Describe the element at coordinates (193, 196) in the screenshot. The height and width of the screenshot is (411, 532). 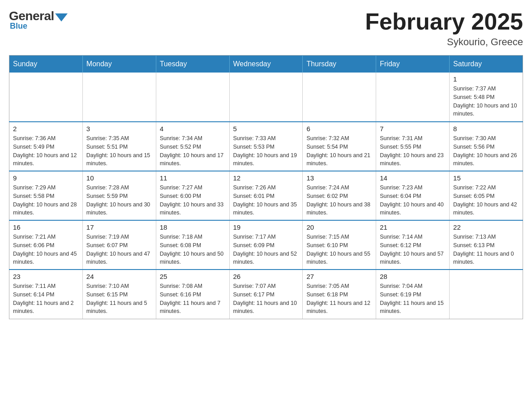
I see `calendar-cell-w3-d3: 11Sunrise: 7:27 AMSunset: 6:00 PMDayligh…` at that location.